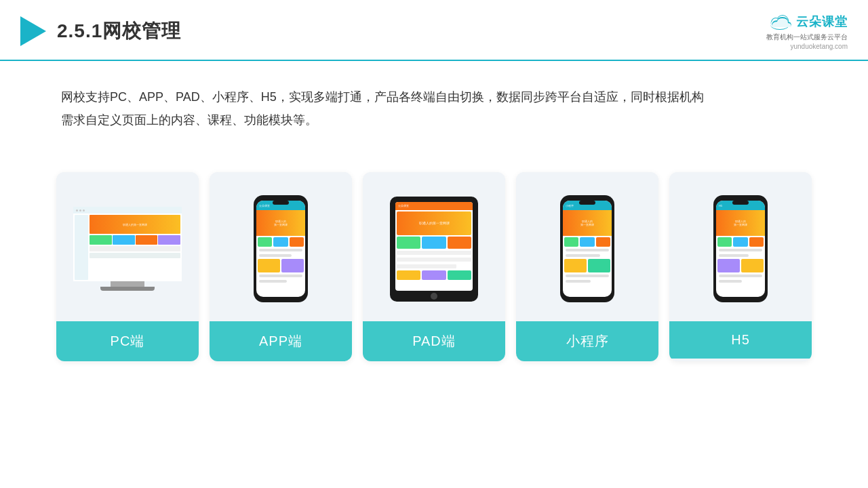 The height and width of the screenshot is (488, 868). Describe the element at coordinates (741, 249) in the screenshot. I see `phone-mockup-h5: H5 职通人的第一堂网课` at that location.